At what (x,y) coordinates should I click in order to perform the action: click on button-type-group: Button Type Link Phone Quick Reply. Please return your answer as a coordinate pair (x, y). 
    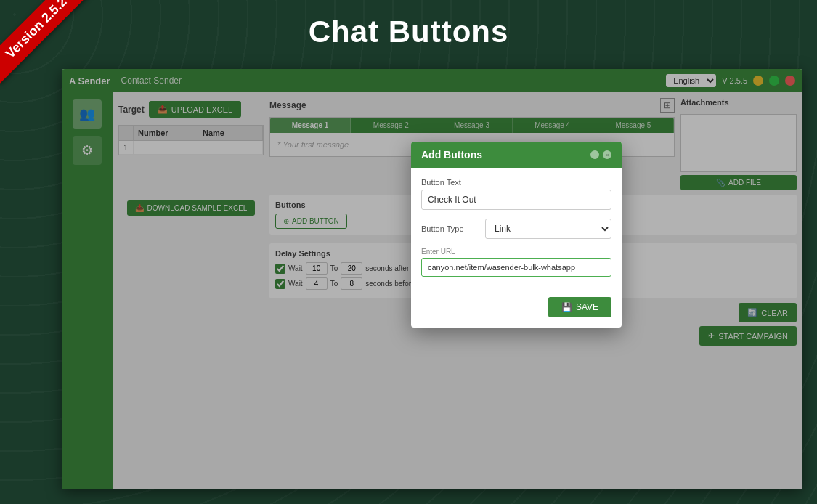
    Looking at the image, I should click on (516, 229).